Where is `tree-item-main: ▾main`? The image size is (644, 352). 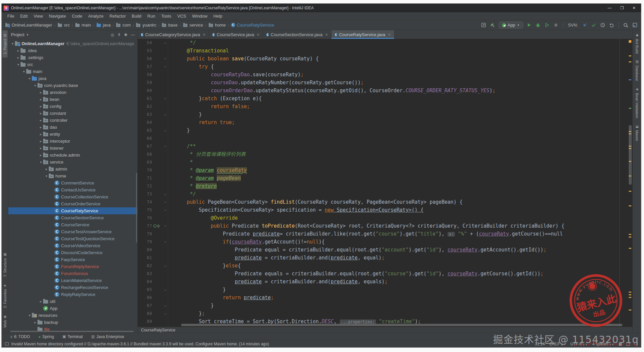 tree-item-main: ▾main is located at coordinates (73, 72).